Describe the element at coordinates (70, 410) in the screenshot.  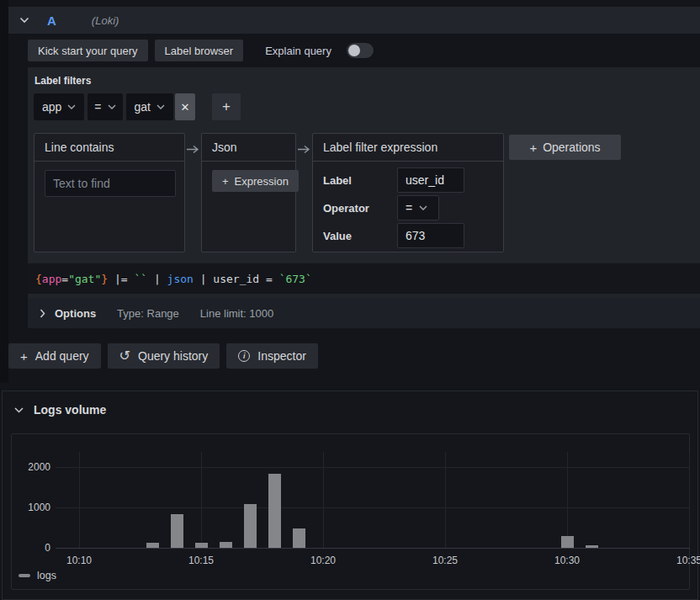
I see `logs-volume-title: Logs volume` at that location.